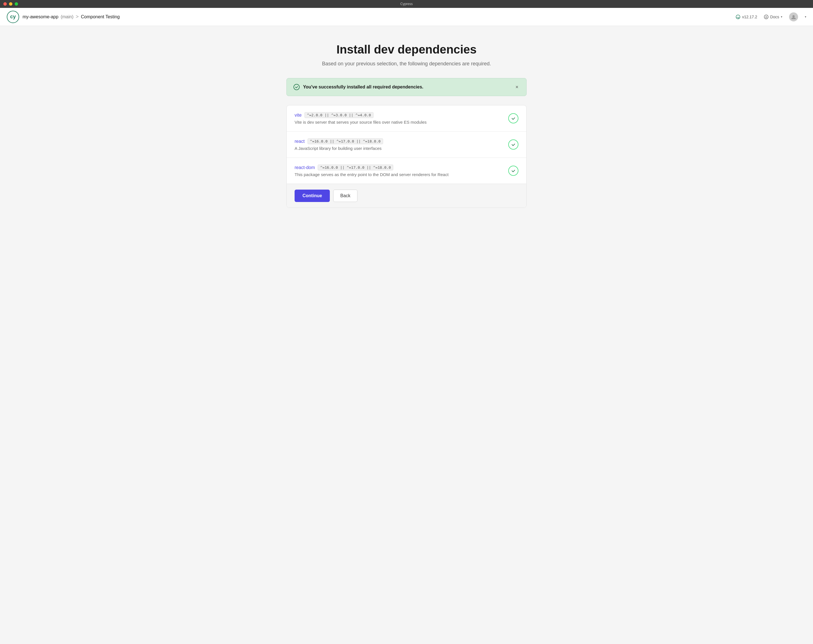 This screenshot has width=813, height=644. Describe the element at coordinates (793, 17) in the screenshot. I see `avatar-icon` at that location.